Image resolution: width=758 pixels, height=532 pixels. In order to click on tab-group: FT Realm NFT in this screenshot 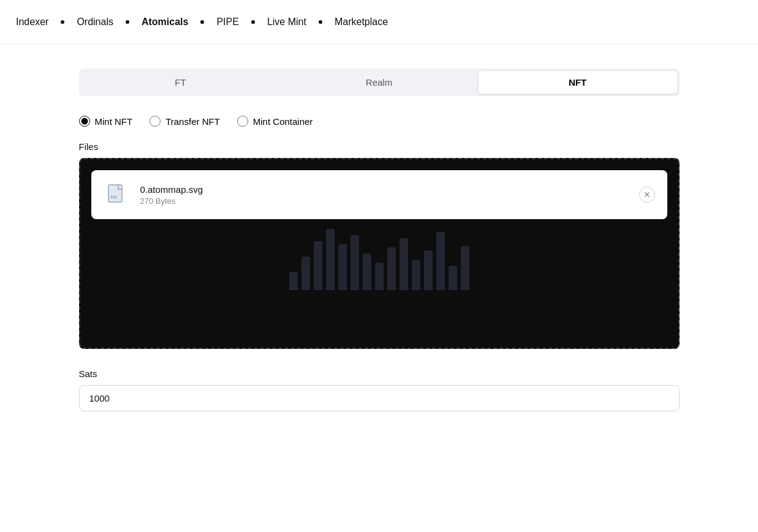, I will do `click(379, 82)`.